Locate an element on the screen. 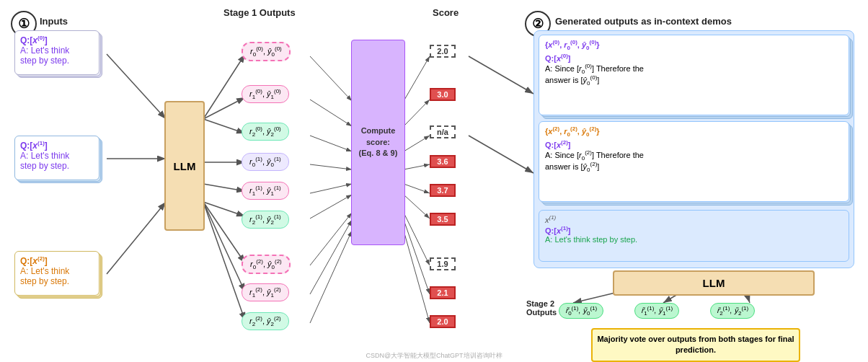 This screenshot has height=362, width=868. watermark: CSDN@大学智能大模型ChatGPT培训咨询叶梓 is located at coordinates (434, 356).